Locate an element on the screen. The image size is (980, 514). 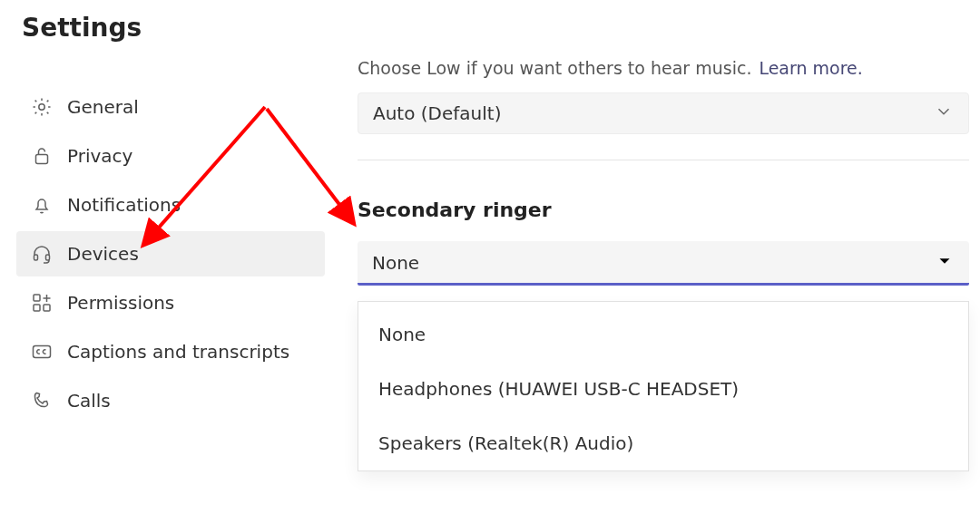
helper-row: Choose Low if you want others to hear mu… is located at coordinates (663, 68).